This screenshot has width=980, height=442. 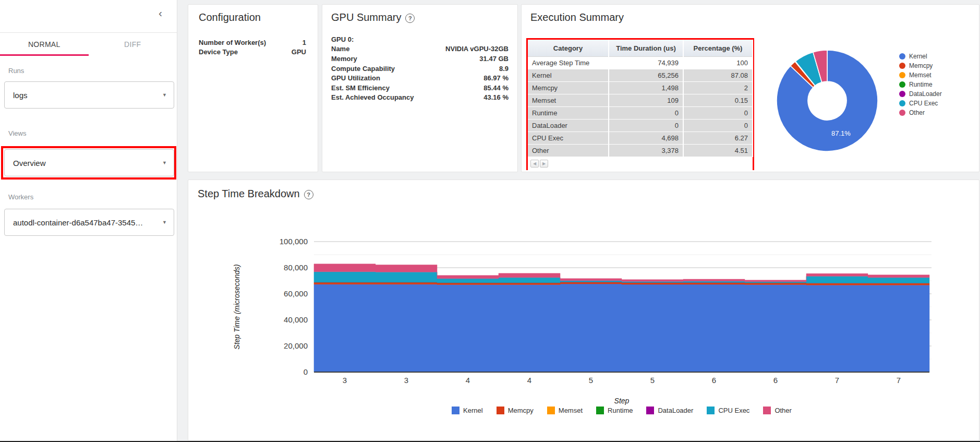 I want to click on runs-select: logs ▼, so click(x=89, y=95).